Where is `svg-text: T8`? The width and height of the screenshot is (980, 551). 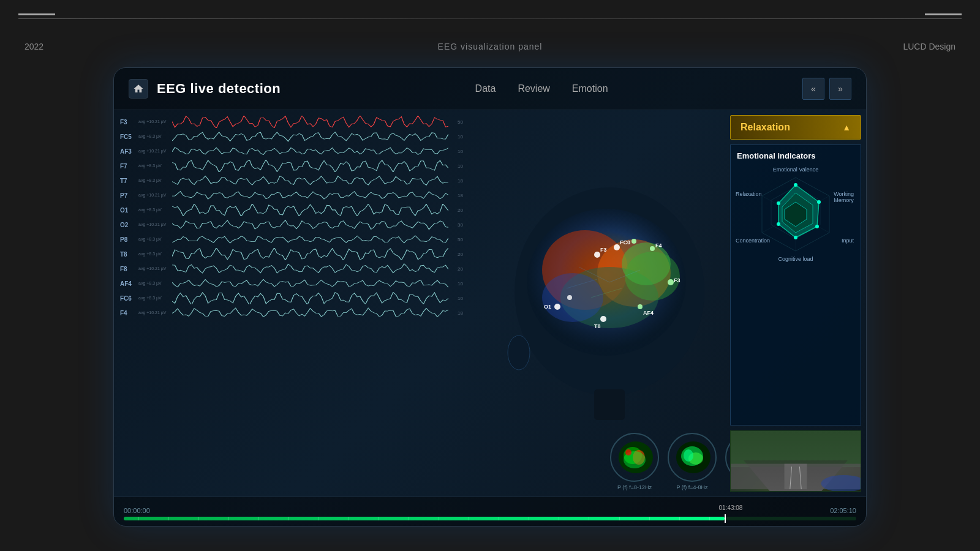 svg-text: T8 is located at coordinates (598, 326).